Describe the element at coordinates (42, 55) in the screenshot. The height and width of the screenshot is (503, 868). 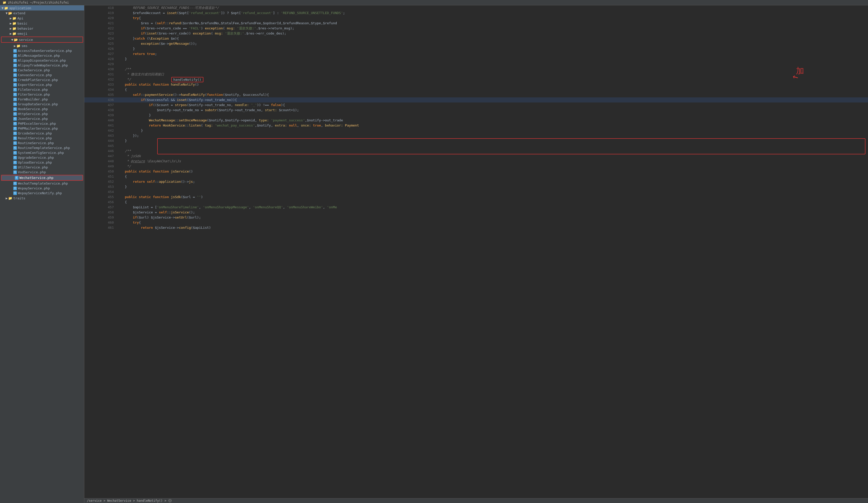
I see `sidebar-item-alimessageservice: CAliMessageService.php` at that location.